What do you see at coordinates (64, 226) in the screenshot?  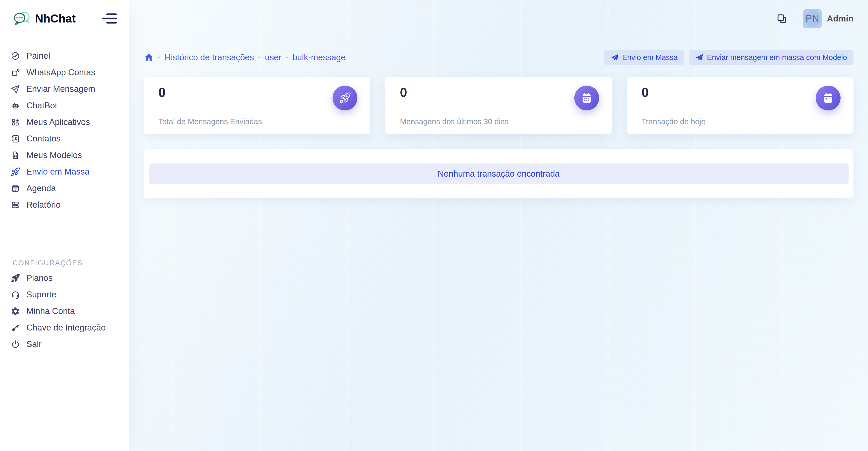 I see `sidebar: NhChat Painel` at bounding box center [64, 226].